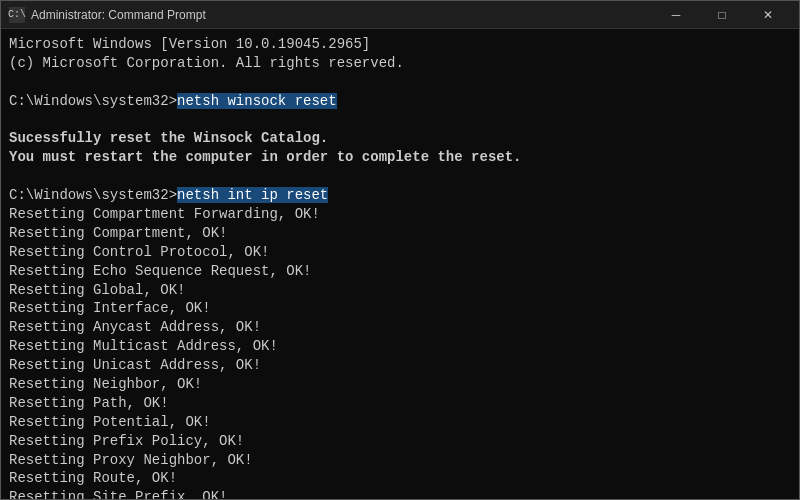 The width and height of the screenshot is (800, 500). Describe the element at coordinates (342, 15) in the screenshot. I see `title-bar-title: Administrator: Command Prompt` at that location.